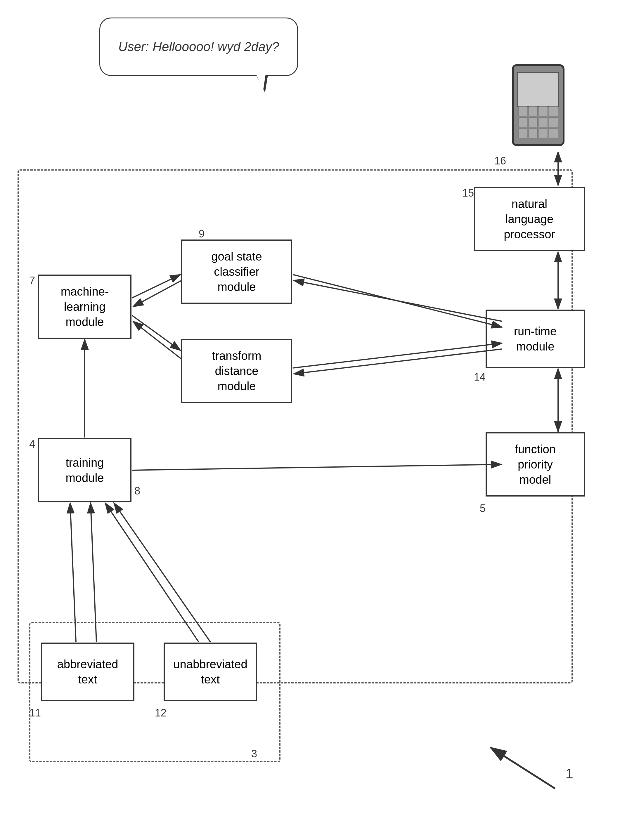  I want to click on fpm-module-box: function priority model, so click(535, 464).